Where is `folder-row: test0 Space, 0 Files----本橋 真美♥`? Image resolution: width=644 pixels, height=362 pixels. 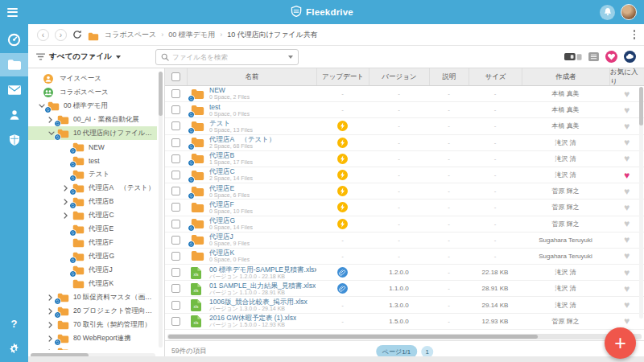
folder-row: test0 Space, 0 Files----本橋 真美♥ is located at coordinates (404, 110).